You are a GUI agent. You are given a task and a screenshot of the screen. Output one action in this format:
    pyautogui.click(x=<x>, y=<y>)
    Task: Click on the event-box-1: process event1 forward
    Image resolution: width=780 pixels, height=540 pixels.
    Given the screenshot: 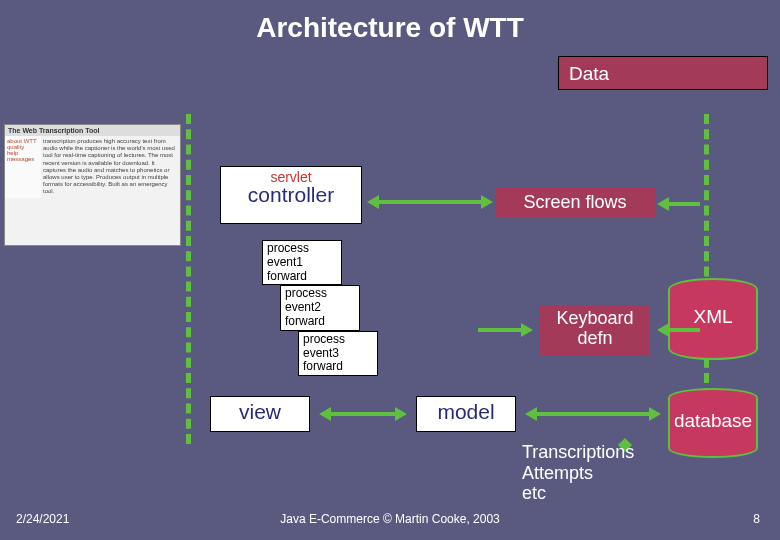 What is the action you would take?
    pyautogui.click(x=302, y=262)
    